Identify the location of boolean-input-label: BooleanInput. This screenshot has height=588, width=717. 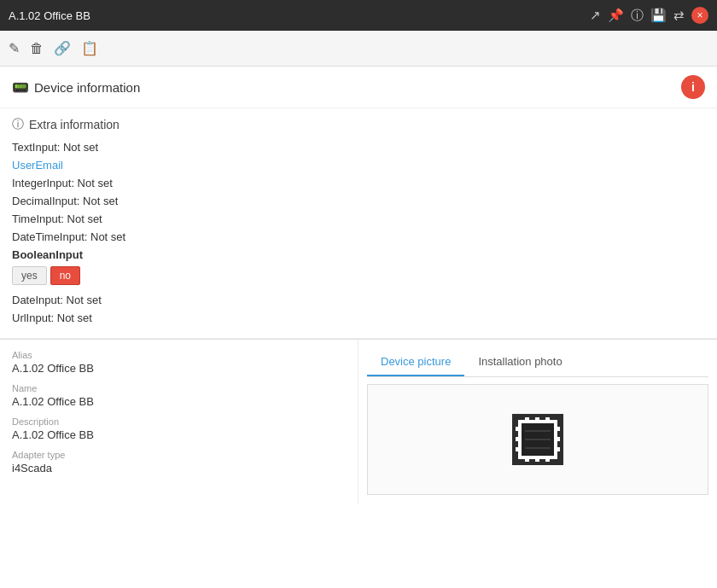
(358, 254).